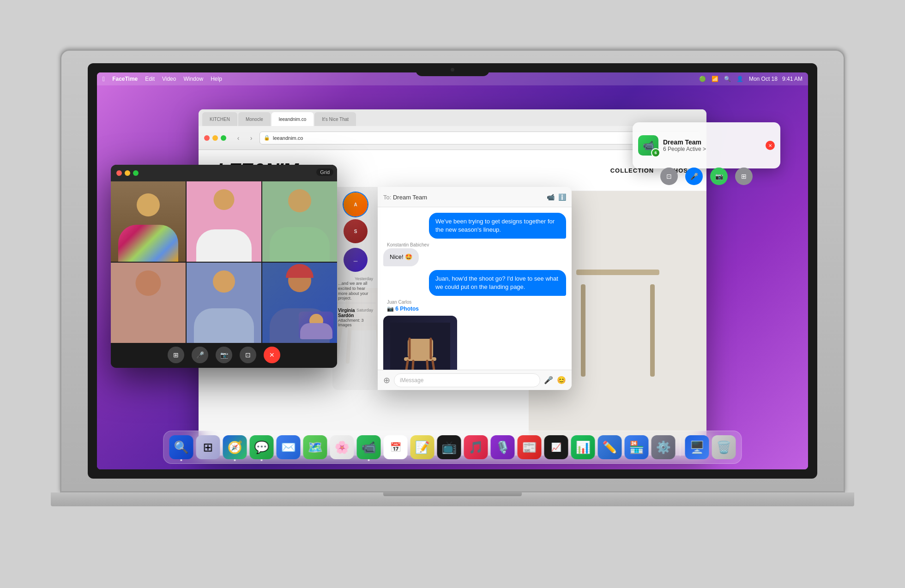 The height and width of the screenshot is (588, 905). I want to click on ft-maximize-btn, so click(136, 173).